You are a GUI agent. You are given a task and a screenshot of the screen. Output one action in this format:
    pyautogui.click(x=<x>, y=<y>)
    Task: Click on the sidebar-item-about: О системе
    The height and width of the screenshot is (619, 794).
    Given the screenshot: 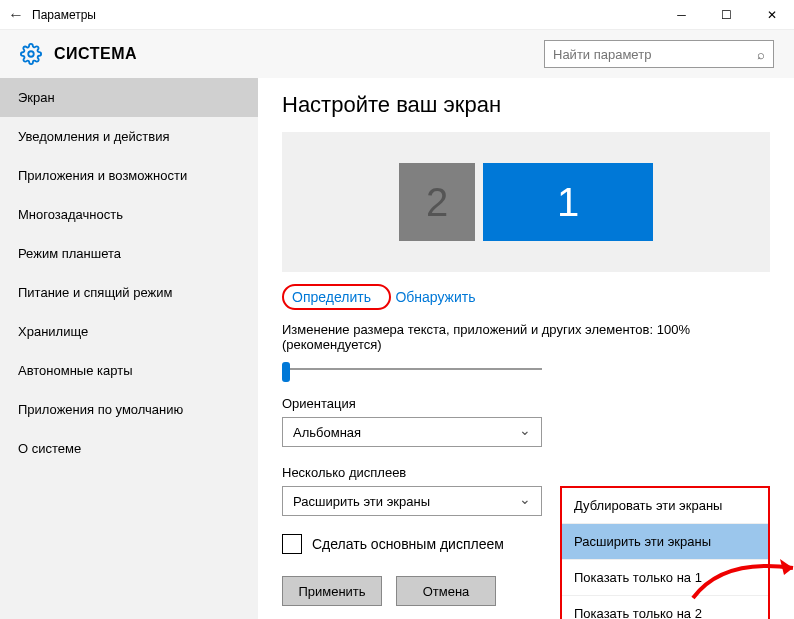 What is the action you would take?
    pyautogui.click(x=129, y=448)
    